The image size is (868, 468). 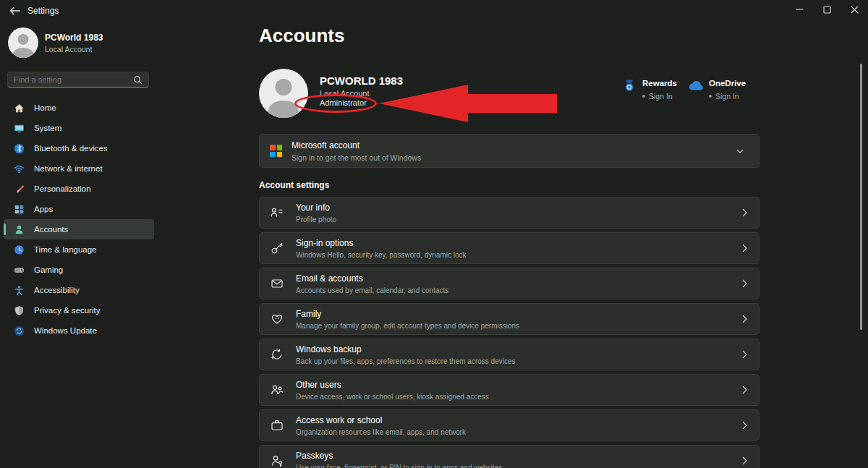 What do you see at coordinates (15, 11) in the screenshot?
I see `back-button` at bounding box center [15, 11].